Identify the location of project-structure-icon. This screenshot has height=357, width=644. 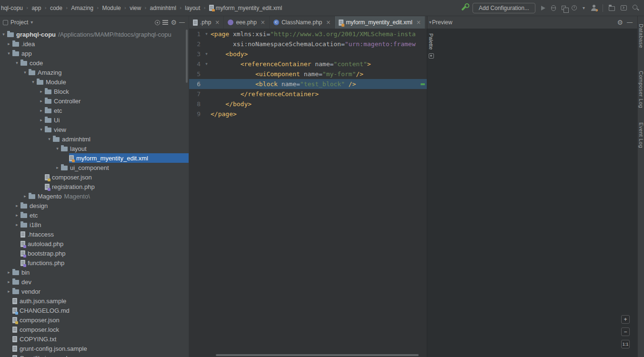
(612, 9).